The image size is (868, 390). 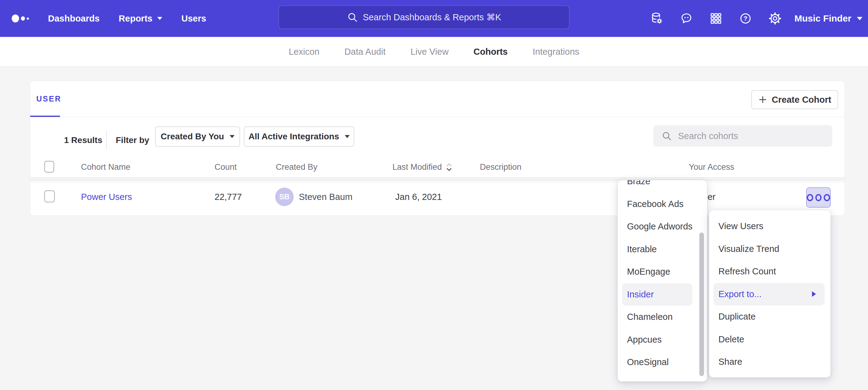 I want to click on column-header-cohort-name: Cohort Name, so click(x=106, y=167).